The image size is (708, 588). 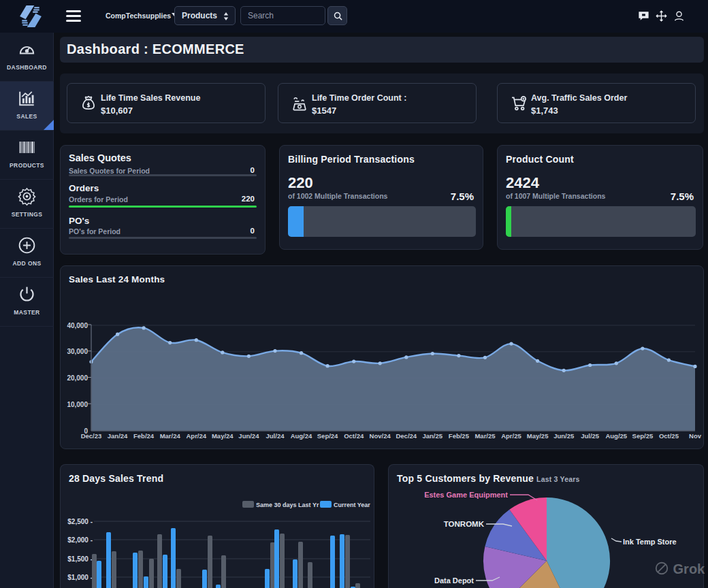 I want to click on svg-text: Sep/25, so click(x=643, y=436).